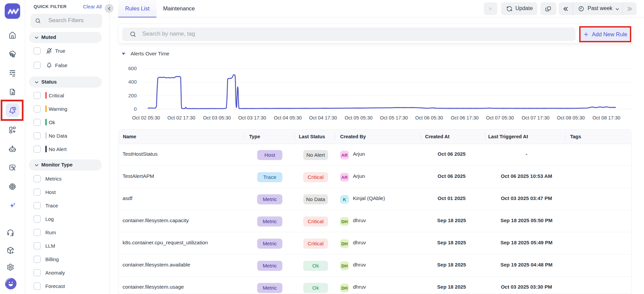 This screenshot has width=644, height=294. I want to click on svg-text: Oct 08 05:30, so click(571, 118).